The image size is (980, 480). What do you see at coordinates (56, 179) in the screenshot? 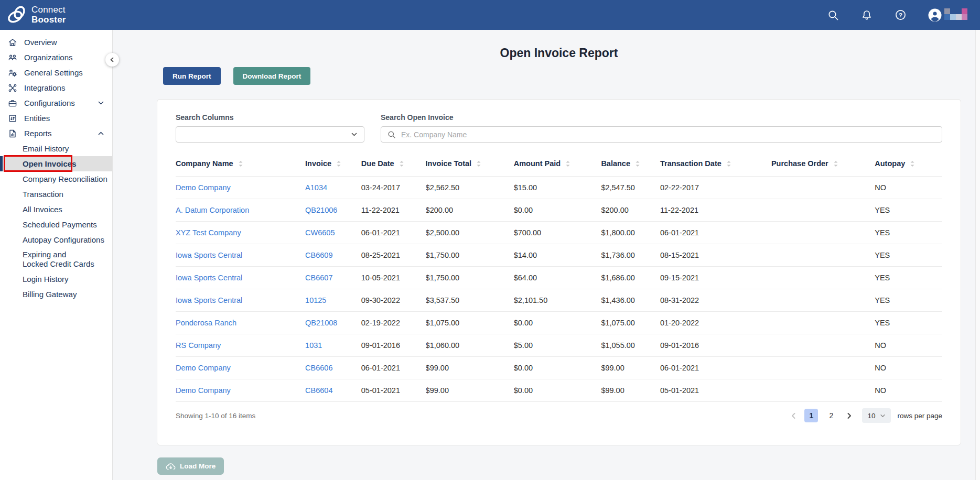
I see `sidebar-item-company-reconciliation: Company Reconciliation` at bounding box center [56, 179].